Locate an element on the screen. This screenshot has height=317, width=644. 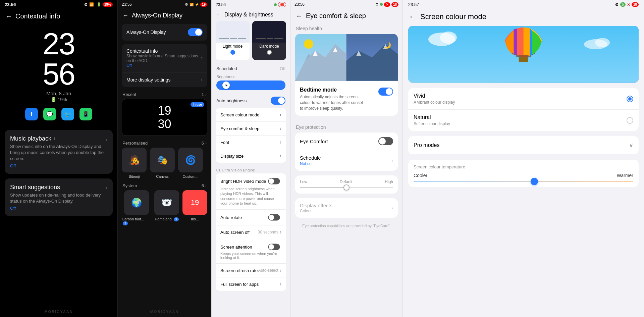
slider-thumb is located at coordinates (346, 188).